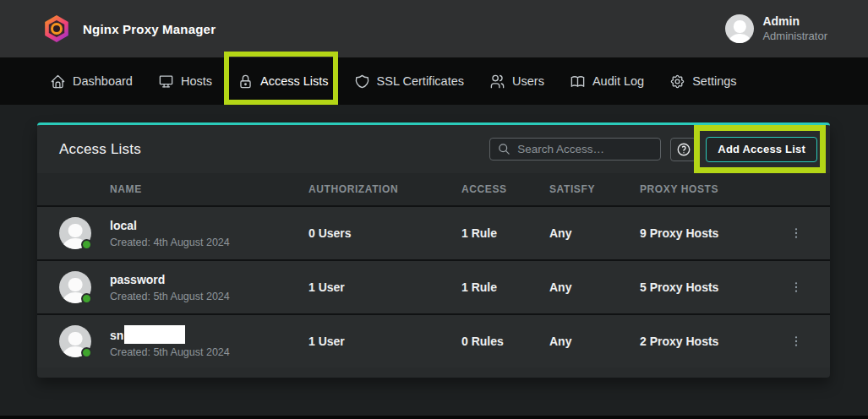  Describe the element at coordinates (684, 150) in the screenshot. I see `help-icon` at that location.